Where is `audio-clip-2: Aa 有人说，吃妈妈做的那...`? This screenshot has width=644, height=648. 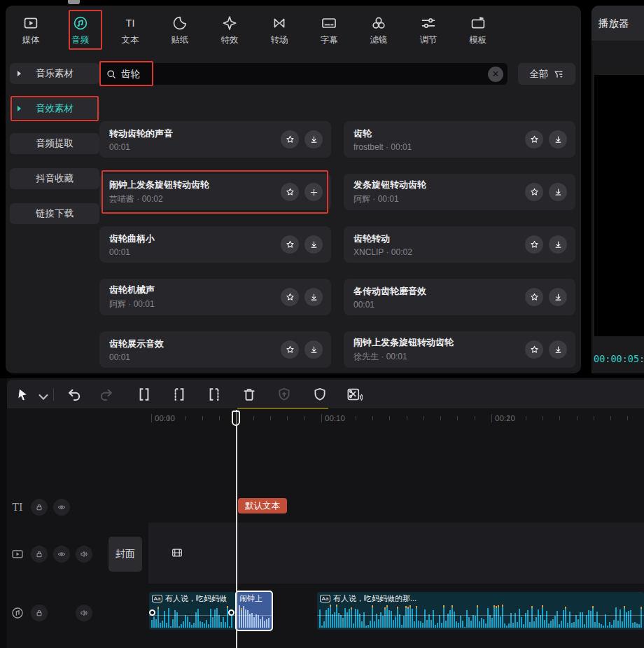 audio-clip-2: Aa 有人说，吃妈妈做的那... is located at coordinates (480, 611).